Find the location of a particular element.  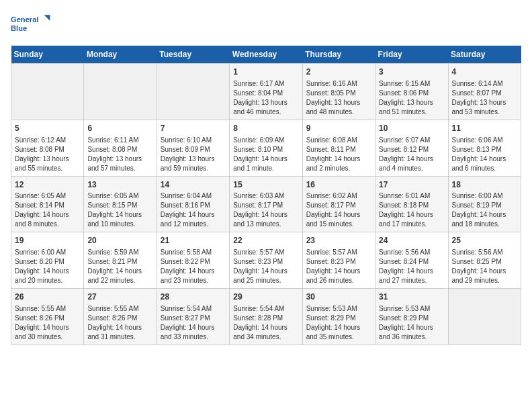

calendar-cell: 5Sunrise: 6:12 AM Sunset: 8:08 PM Daylig… is located at coordinates (48, 148).